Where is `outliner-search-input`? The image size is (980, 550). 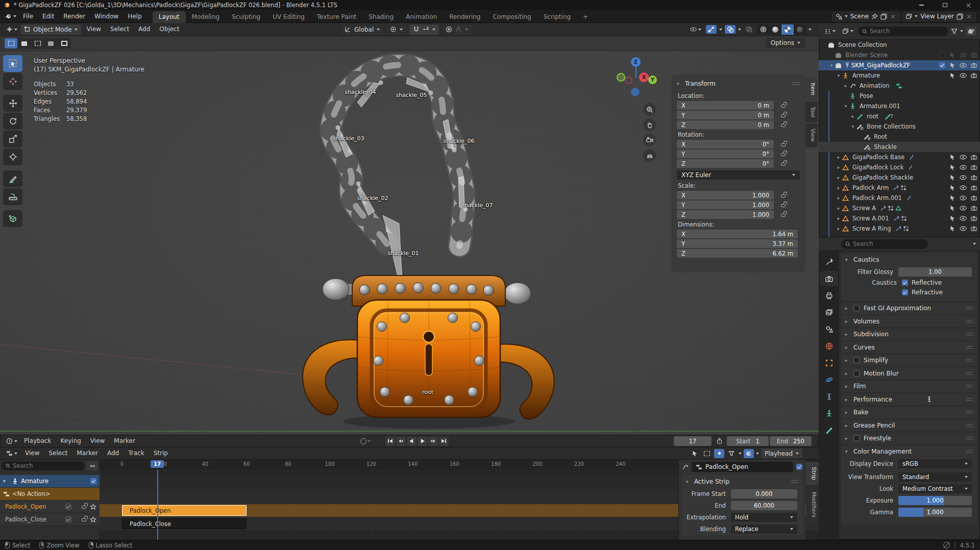
outliner-search-input is located at coordinates (907, 31).